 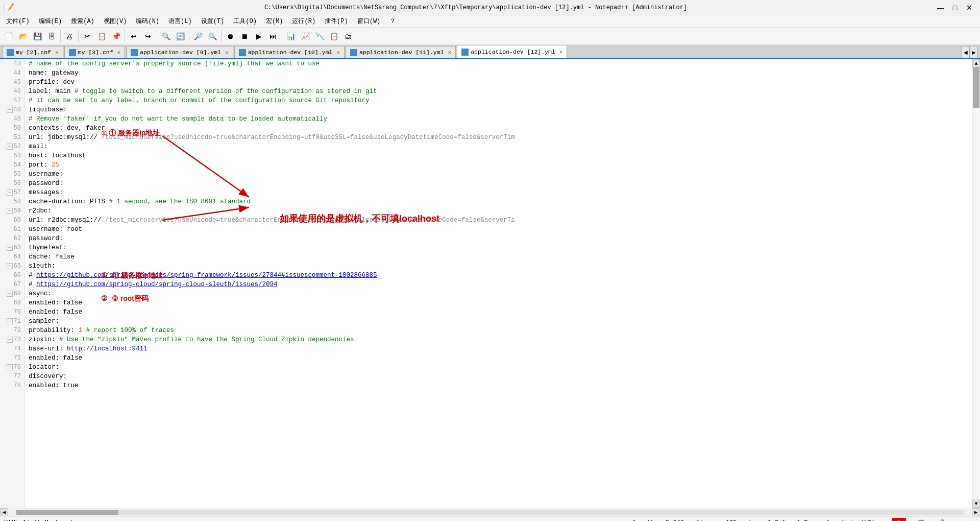 I want to click on code-line-77: discovery:, so click(x=498, y=376).